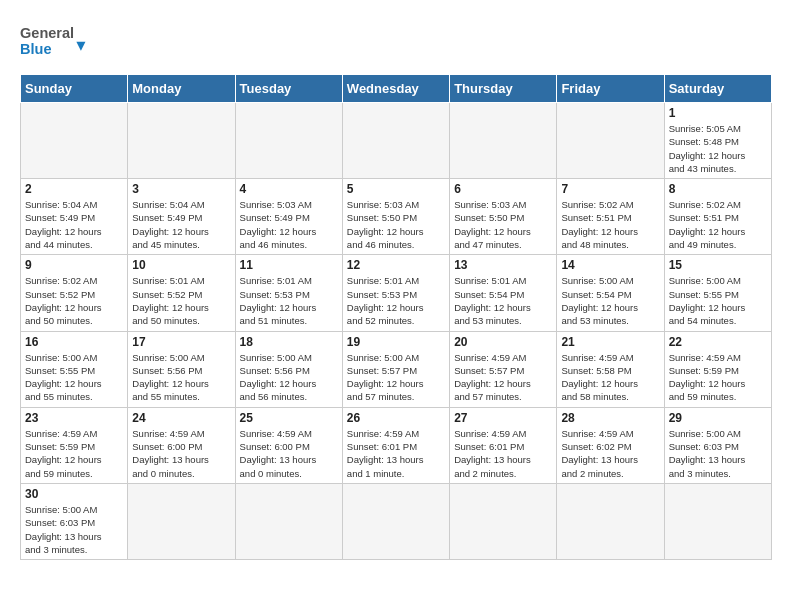 Image resolution: width=792 pixels, height=612 pixels. What do you see at coordinates (610, 342) in the screenshot?
I see `day-number: 21` at bounding box center [610, 342].